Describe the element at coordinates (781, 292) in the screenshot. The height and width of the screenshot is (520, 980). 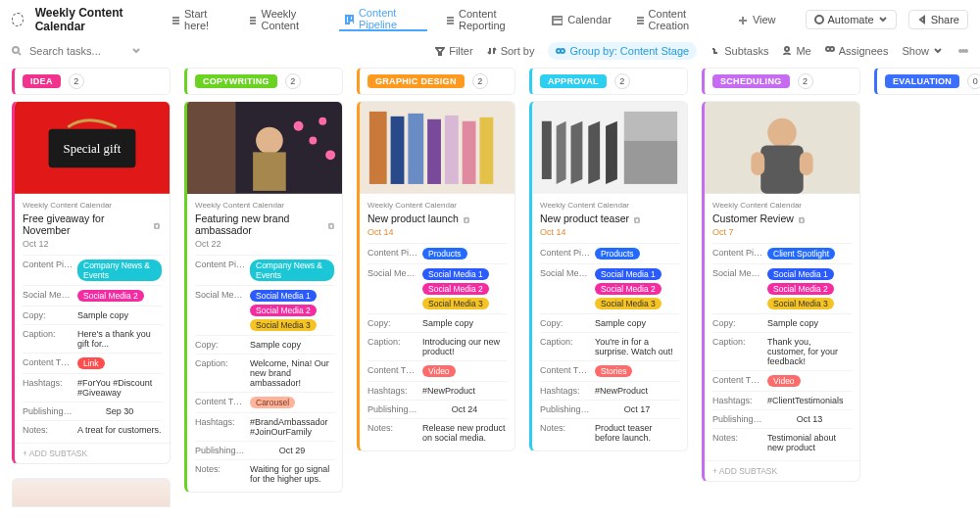
I see `card-customer-review: Weekly Content Calendar Customer Review …` at that location.